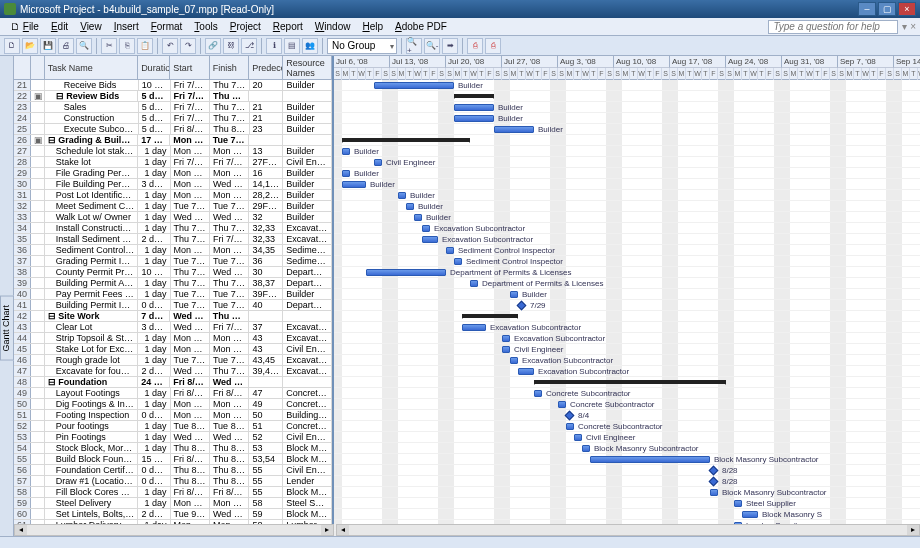 The width and height of the screenshot is (920, 548). Describe the element at coordinates (173, 184) in the screenshot. I see `table-row: 30File Building Permit Application3 days…` at that location.